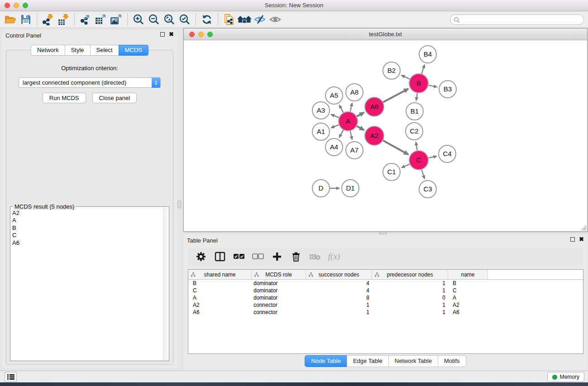 Image resolution: width=588 pixels, height=386 pixels. I want to click on cell-name: B, so click(468, 283).